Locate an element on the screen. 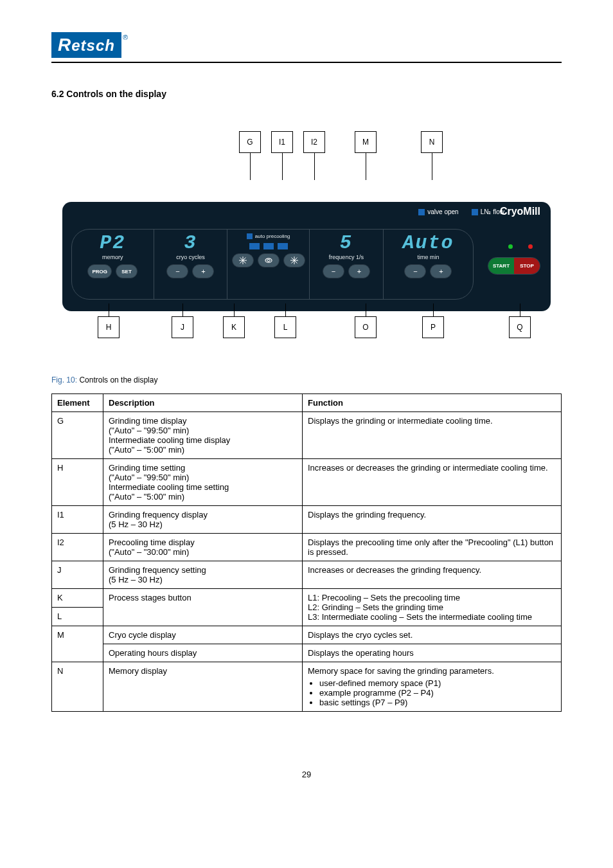 This screenshot has width=613, height=868. cell-description: Grinding time display ("Auto" – "99:50" … is located at coordinates (203, 436).